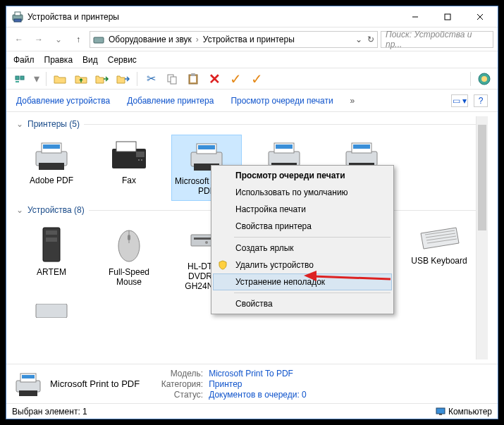 The height and width of the screenshot is (425, 504). Describe the element at coordinates (252, 60) in the screenshot. I see `menu-bar: Файл Правка Вид Сервис` at that location.